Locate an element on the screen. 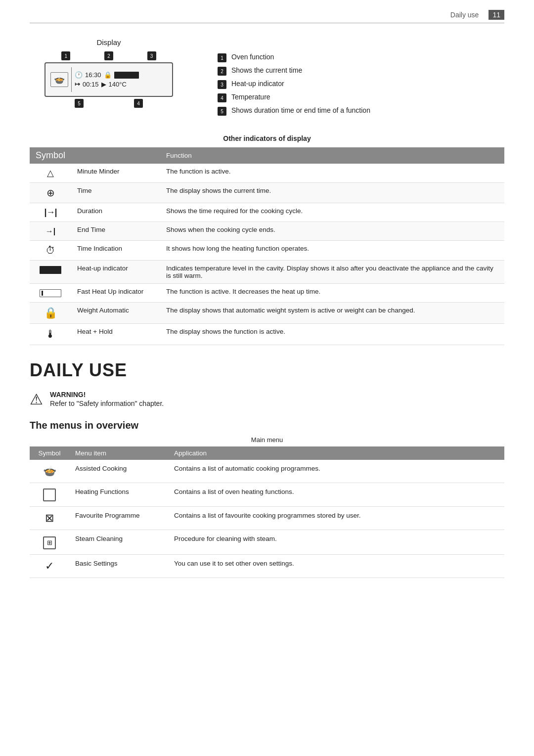 The image size is (534, 756). menu-symbol-heat is located at coordinates (49, 495).